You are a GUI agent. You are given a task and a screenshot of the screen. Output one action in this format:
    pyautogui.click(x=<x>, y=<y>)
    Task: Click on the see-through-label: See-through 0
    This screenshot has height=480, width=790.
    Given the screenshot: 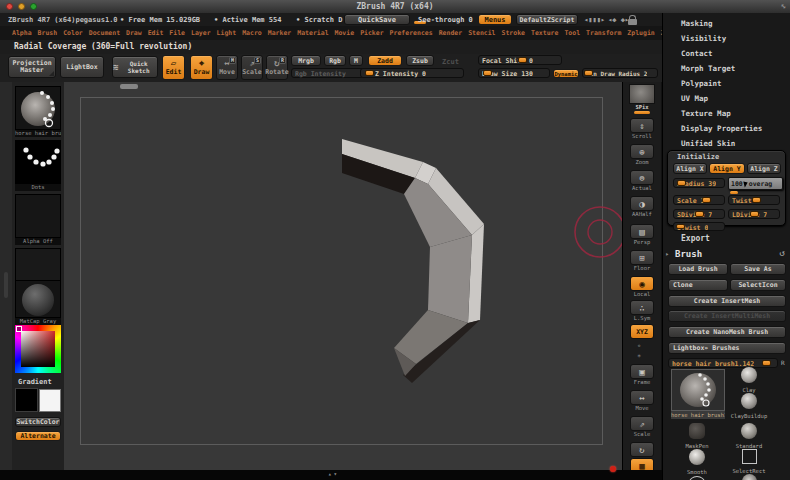 What is the action you would take?
    pyautogui.click(x=446, y=20)
    